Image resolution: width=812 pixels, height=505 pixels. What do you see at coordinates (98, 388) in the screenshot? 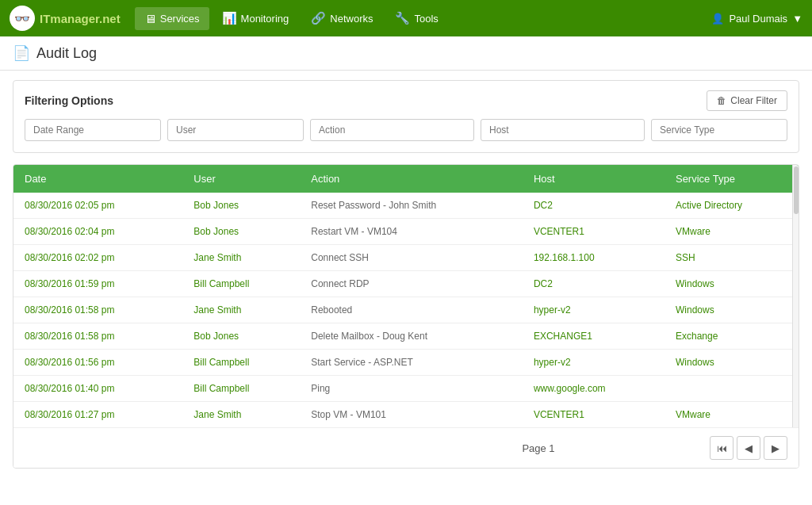
I see `cell-date: 08/30/2016 01:40 pm` at bounding box center [98, 388].